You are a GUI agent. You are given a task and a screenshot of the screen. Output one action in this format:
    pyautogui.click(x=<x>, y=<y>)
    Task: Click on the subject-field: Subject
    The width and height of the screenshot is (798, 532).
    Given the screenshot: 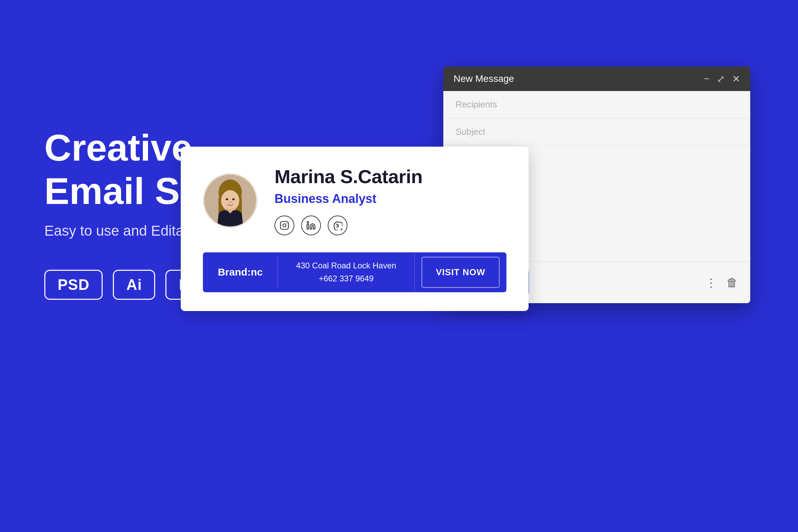 What is the action you would take?
    pyautogui.click(x=597, y=132)
    